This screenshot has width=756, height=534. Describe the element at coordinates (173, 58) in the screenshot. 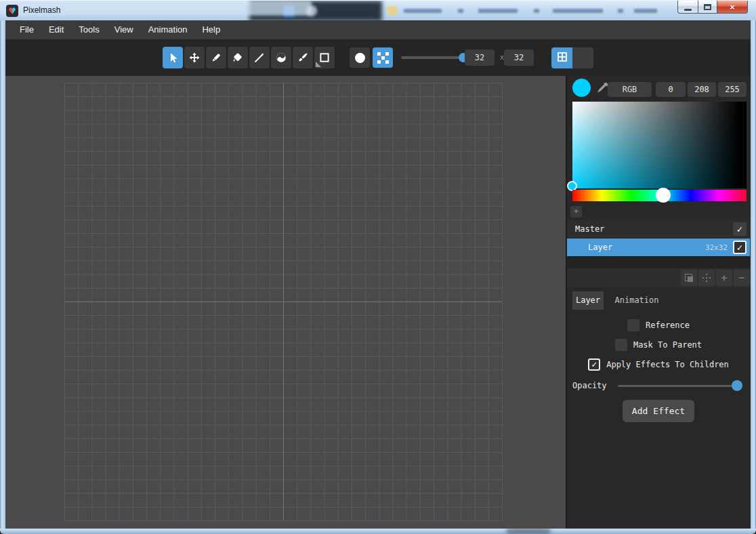

I see `select-tool` at that location.